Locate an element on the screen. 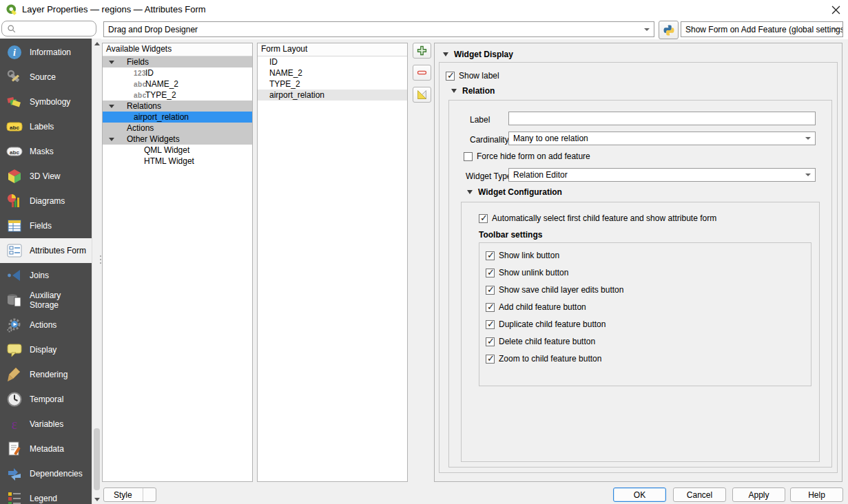 Image resolution: width=848 pixels, height=504 pixels. form-layout-item-type-2: TYPE_2 is located at coordinates (332, 84).